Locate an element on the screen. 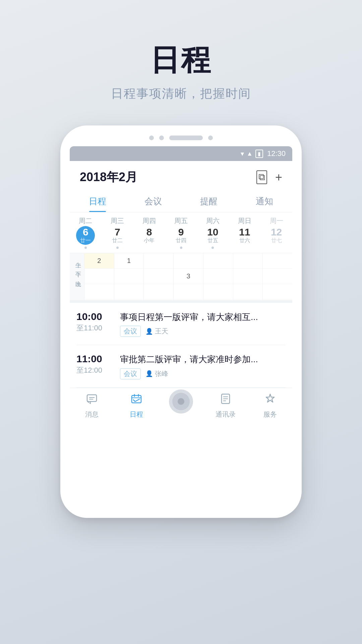  time-label-afternoon: 下午 is located at coordinates (77, 267).